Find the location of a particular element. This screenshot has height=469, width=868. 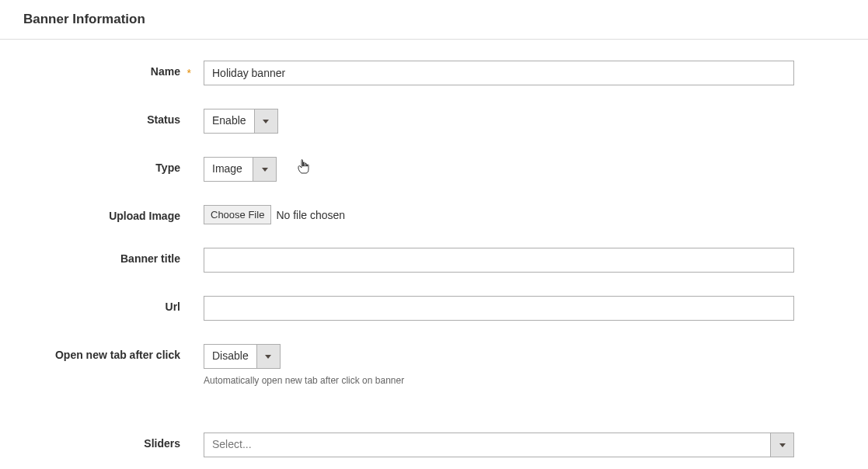

row-name: Name * is located at coordinates (434, 73).